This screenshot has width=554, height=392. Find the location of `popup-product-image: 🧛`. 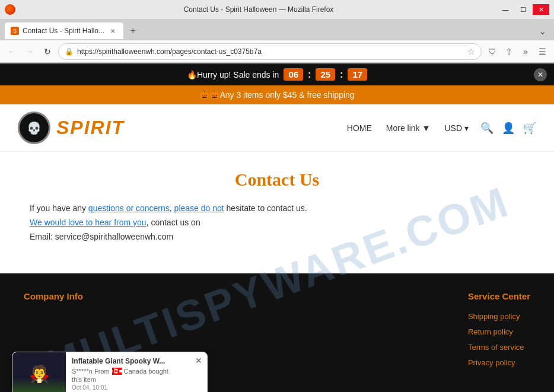

popup-product-image: 🧛 is located at coordinates (39, 372).